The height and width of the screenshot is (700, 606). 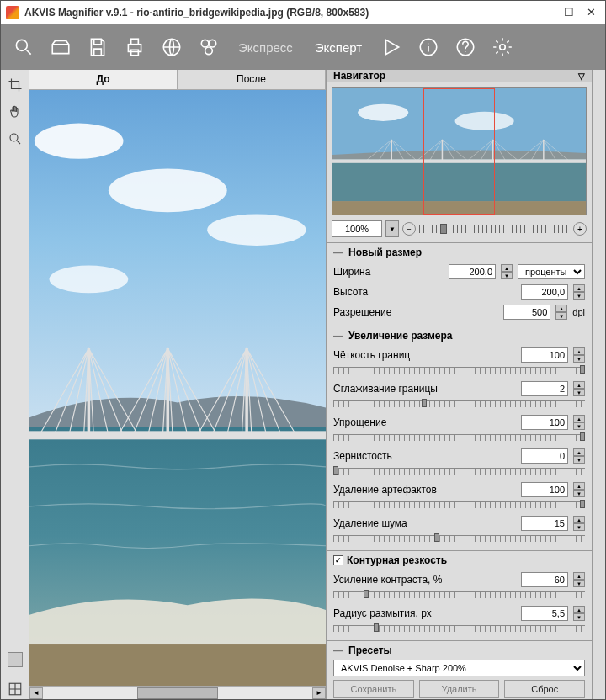 I want to click on smooth-input, so click(x=545, y=389).